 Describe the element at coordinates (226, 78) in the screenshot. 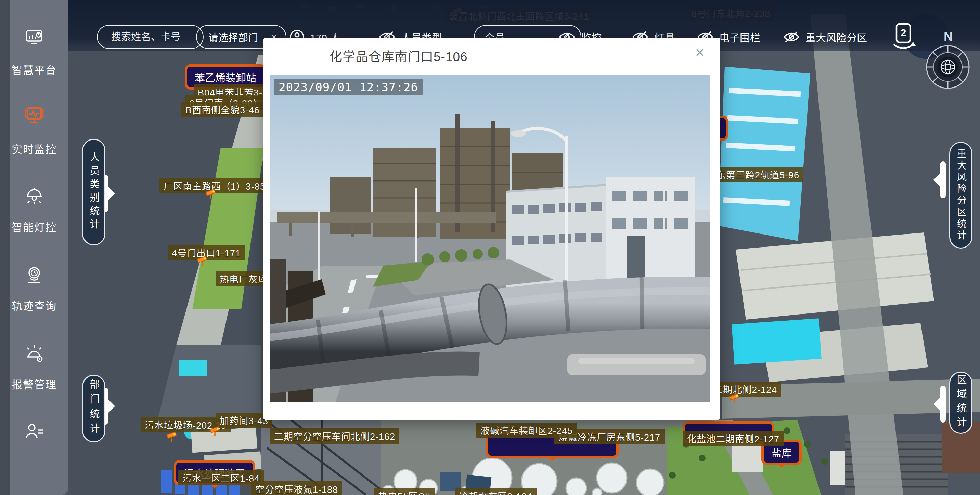

I see `zone-label: 苯乙烯装卸站` at that location.